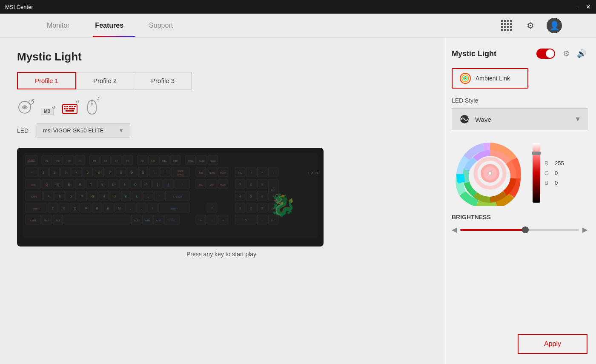 The height and width of the screenshot is (364, 596). What do you see at coordinates (47, 161) in the screenshot?
I see `svg-text: F1` at bounding box center [47, 161].